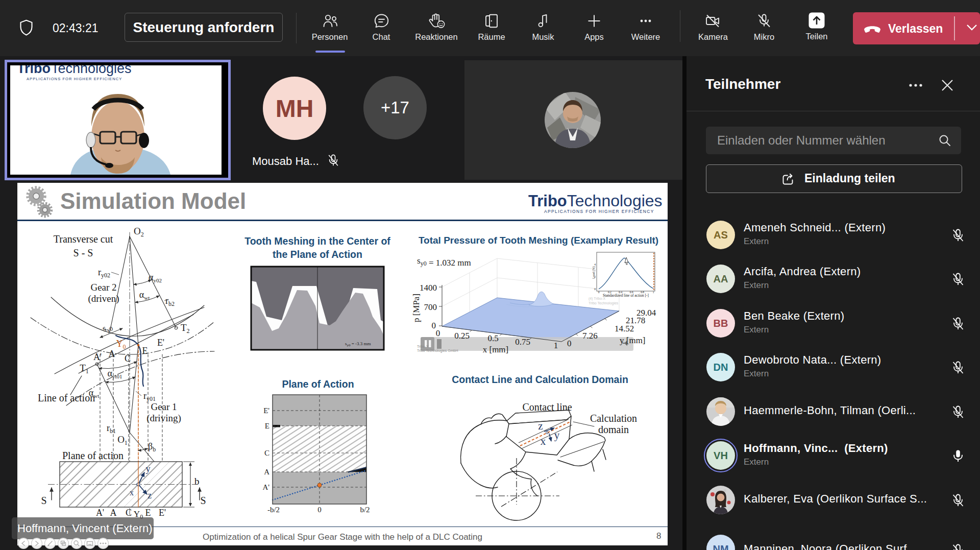  Describe the element at coordinates (633, 340) in the screenshot. I see `svg-text: y [mm]` at that location.